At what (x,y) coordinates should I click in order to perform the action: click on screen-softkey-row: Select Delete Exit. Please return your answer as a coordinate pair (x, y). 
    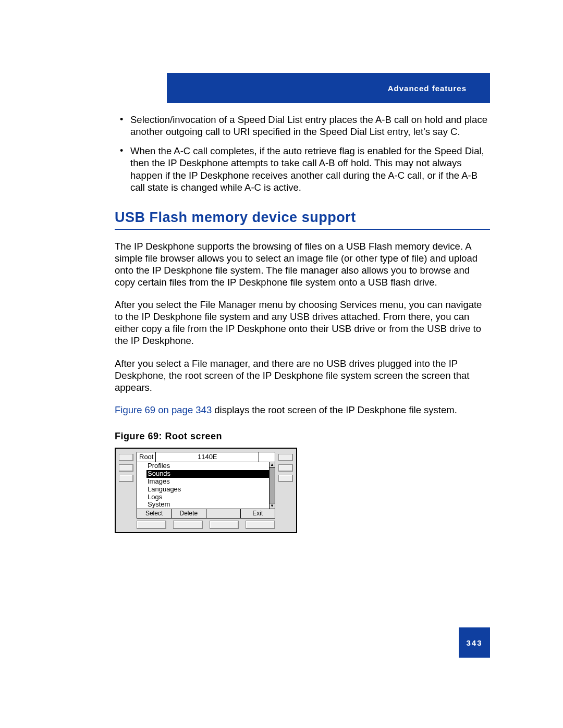
    Looking at the image, I should click on (206, 513).